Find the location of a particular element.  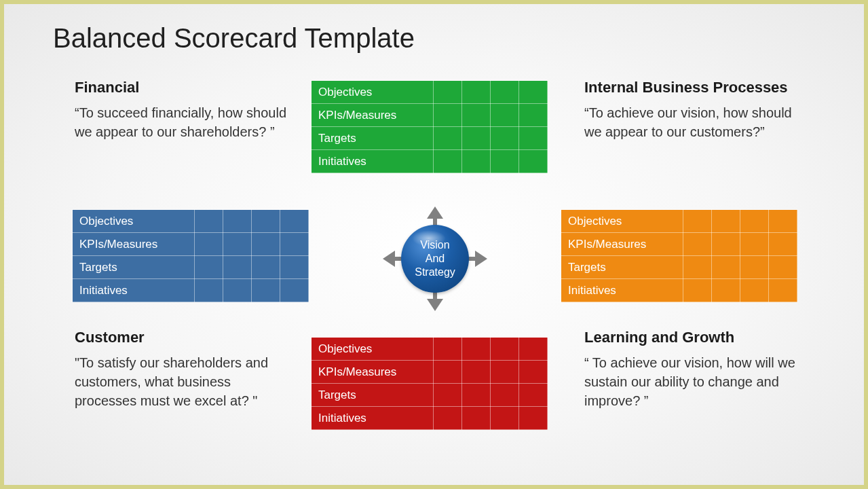

table-internal: Objectives KPIs/Measures Targets Initiat… is located at coordinates (679, 255).